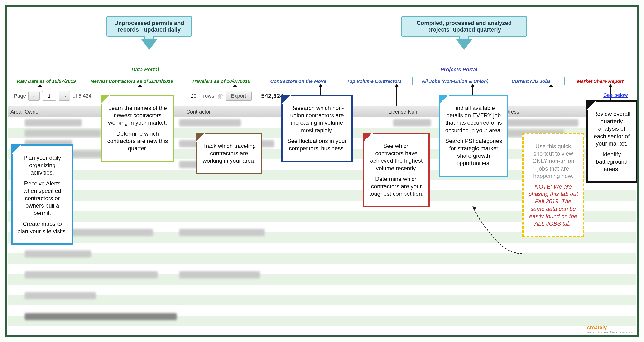 The width and height of the screenshot is (644, 342). What do you see at coordinates (474, 135) in the screenshot?
I see `note-all-jobs: Find all available details on EVERY job …` at bounding box center [474, 135].